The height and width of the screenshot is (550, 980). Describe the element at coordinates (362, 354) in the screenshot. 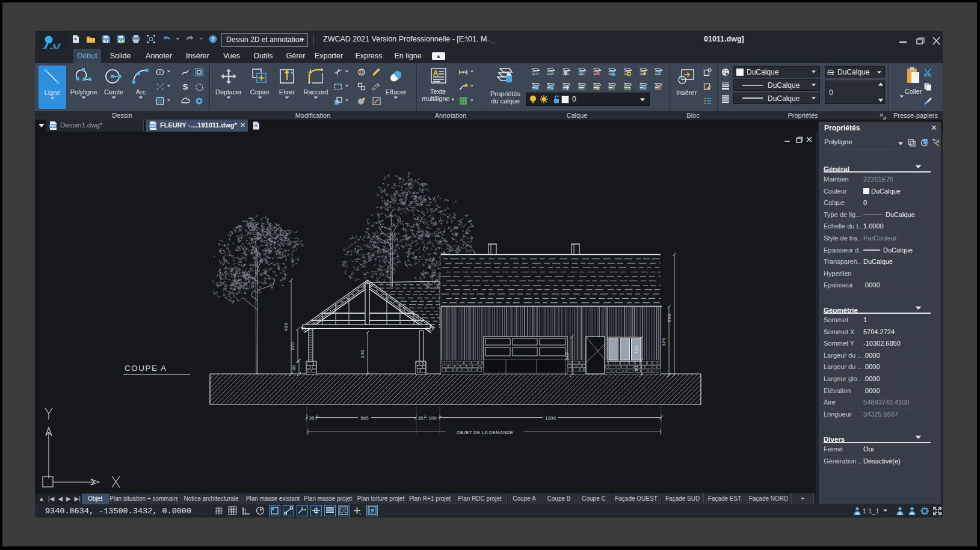

I see `svg-text: 240` at that location.